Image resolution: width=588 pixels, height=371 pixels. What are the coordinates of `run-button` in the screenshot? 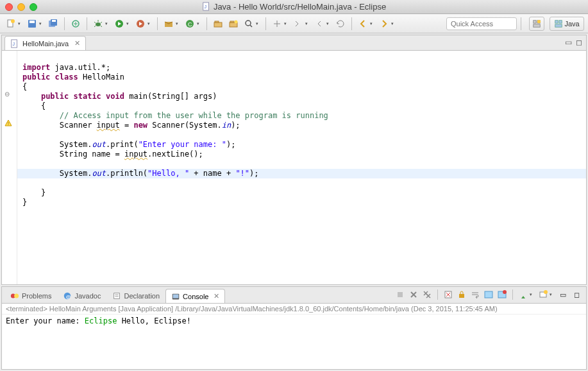 It's located at (119, 24).